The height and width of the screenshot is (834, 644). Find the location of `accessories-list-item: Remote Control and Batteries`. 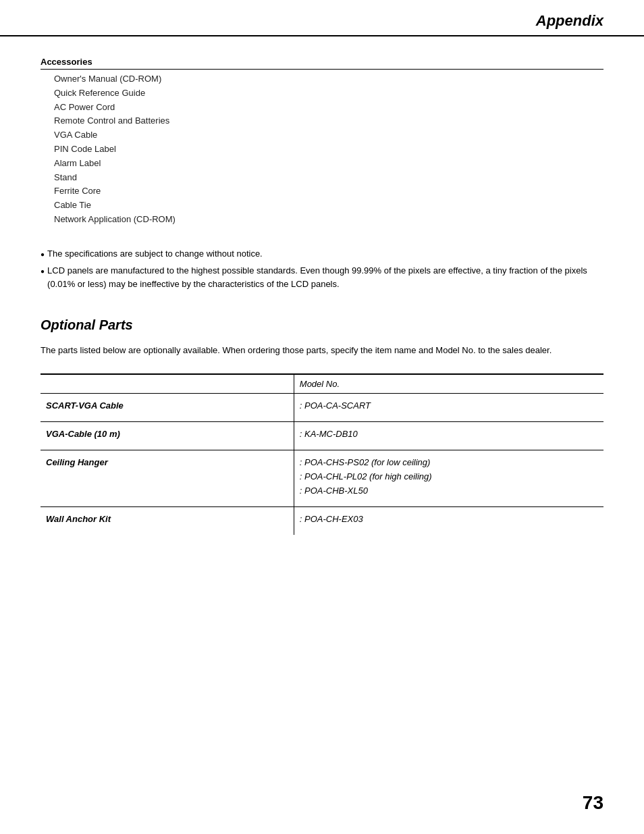

accessories-list-item: Remote Control and Batteries is located at coordinates (329, 122).